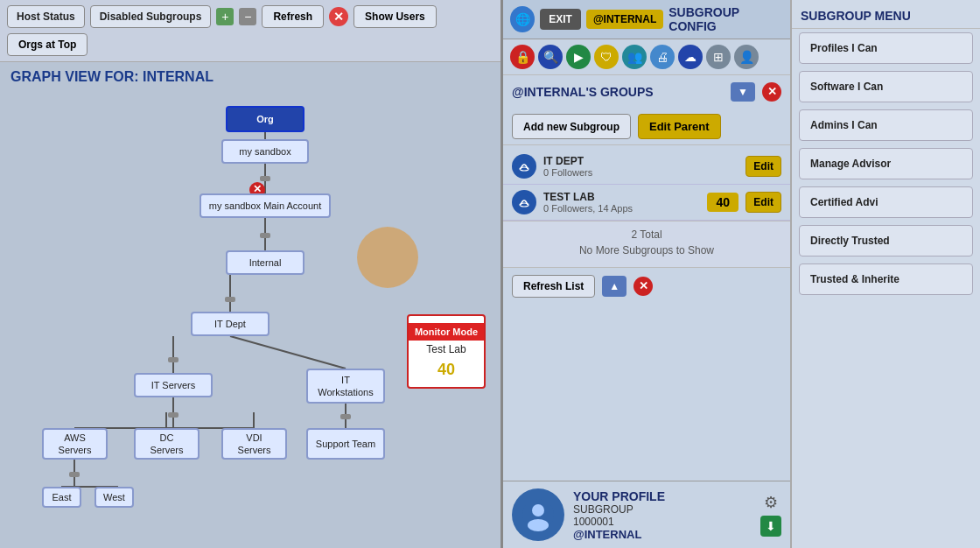 The height and width of the screenshot is (548, 980). What do you see at coordinates (886, 14) in the screenshot?
I see `menu-title: SUBGROUP MENU` at bounding box center [886, 14].